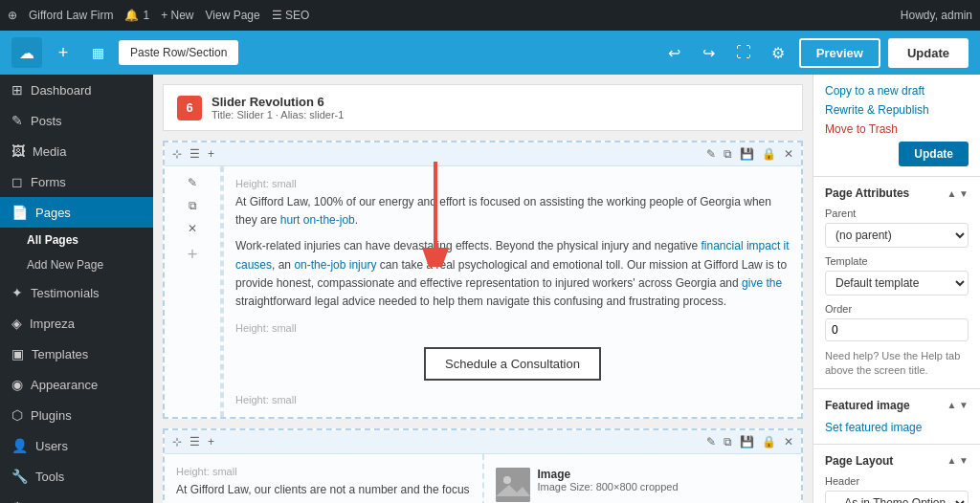 This screenshot has height=503, width=980. I want to click on sidebar-item-users: 👤 Users, so click(77, 446).